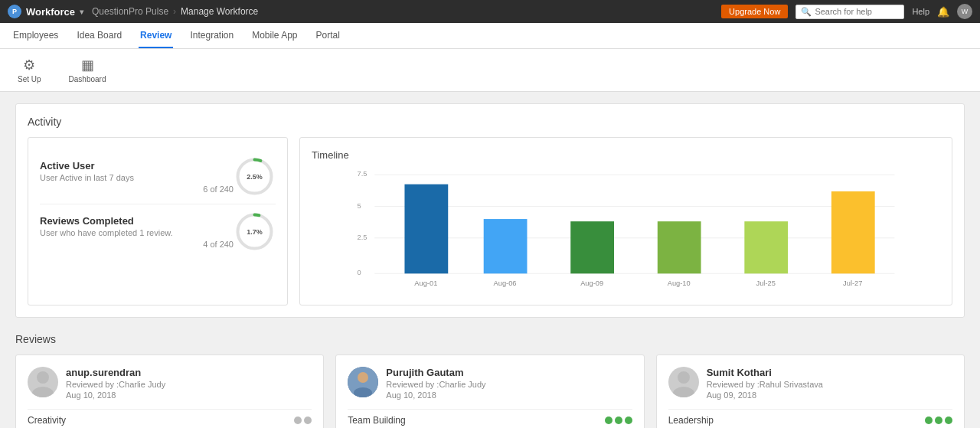 This screenshot has height=428, width=980. I want to click on breadcrumb-current: Manage Workforce, so click(219, 11).